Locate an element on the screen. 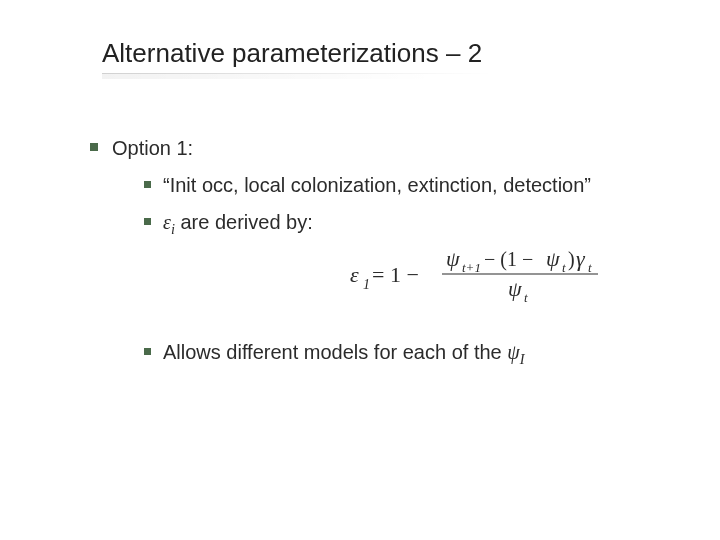 The height and width of the screenshot is (540, 720). equation: ε 1 = 1 − ψ t+1 − (1 − ψ t ) γ t ψ is located at coordinates (475, 278).